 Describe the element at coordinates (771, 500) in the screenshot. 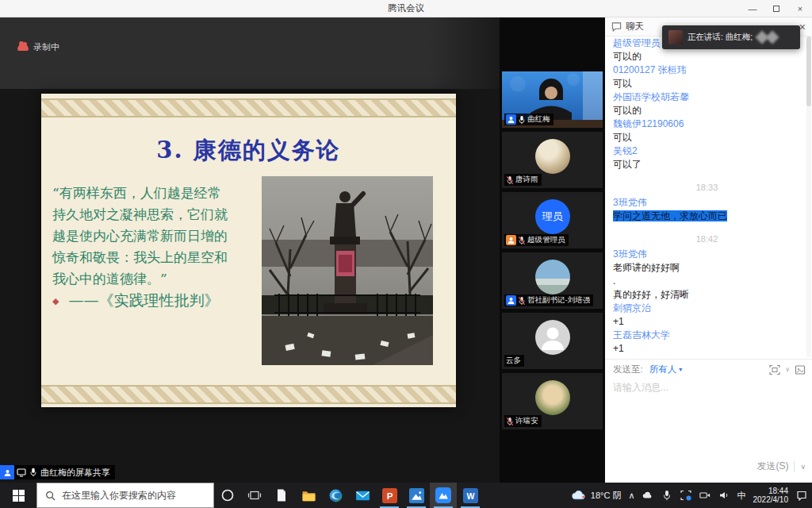

I see `tray-date: 2022/4/10` at that location.